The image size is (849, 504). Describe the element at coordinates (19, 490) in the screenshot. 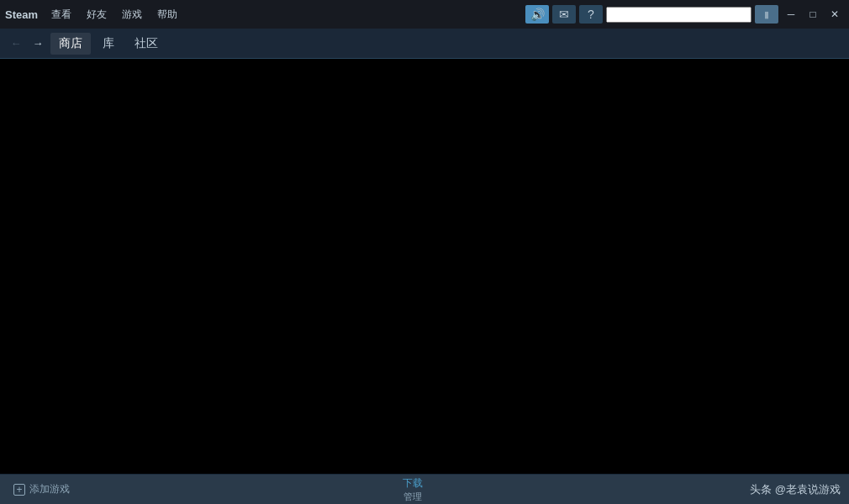

I see `plus-icon: +` at that location.